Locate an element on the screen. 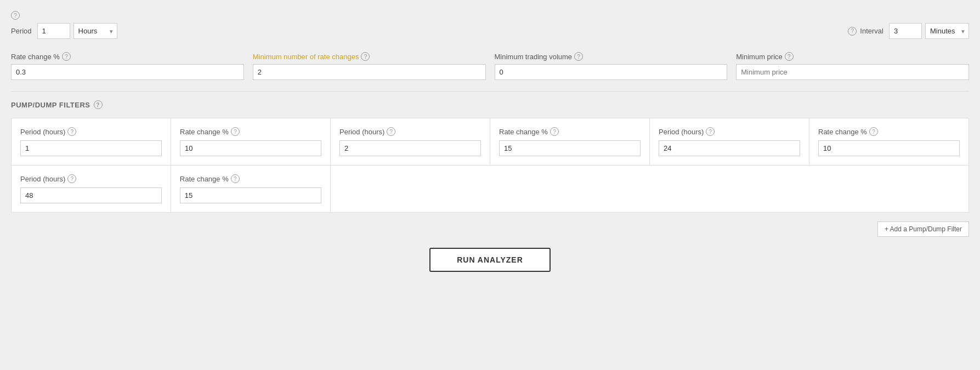 Image resolution: width=980 pixels, height=370 pixels. filter4-rate-input is located at coordinates (251, 195).